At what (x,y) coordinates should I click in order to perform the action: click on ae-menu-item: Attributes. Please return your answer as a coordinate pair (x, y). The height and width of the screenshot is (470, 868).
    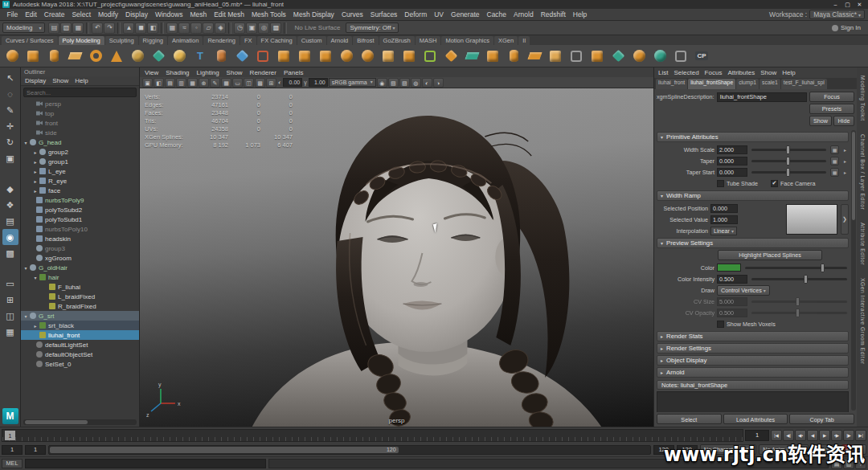
    Looking at the image, I should click on (741, 72).